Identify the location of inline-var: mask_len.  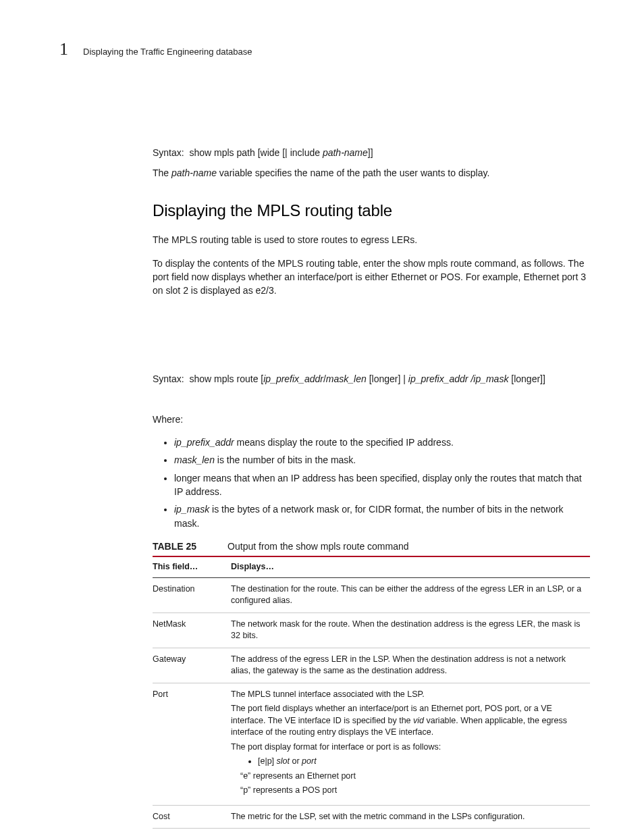
(346, 379).